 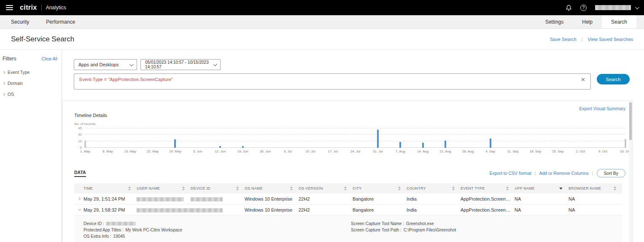 What do you see at coordinates (595, 199) in the screenshot?
I see `cell-browser-name: NA` at bounding box center [595, 199].